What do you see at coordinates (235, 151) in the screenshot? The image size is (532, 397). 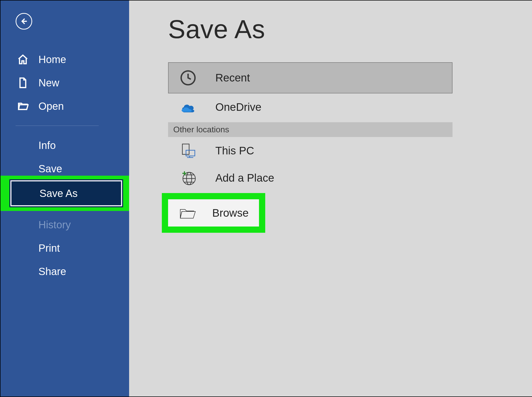 I see `location-label: This PC` at bounding box center [235, 151].